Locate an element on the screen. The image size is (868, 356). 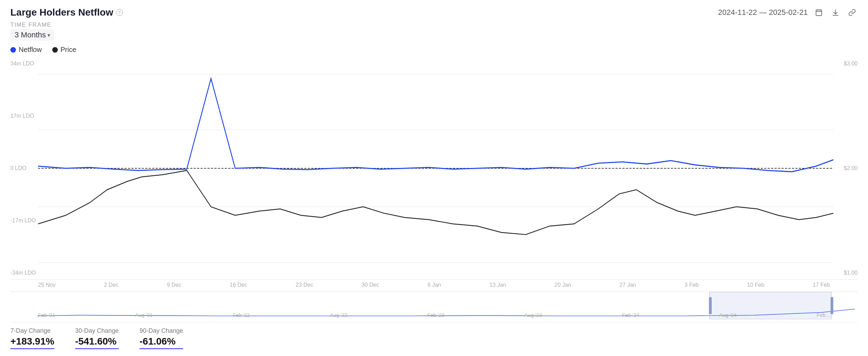
title-row: Large Holders Netflow ? is located at coordinates (66, 12).